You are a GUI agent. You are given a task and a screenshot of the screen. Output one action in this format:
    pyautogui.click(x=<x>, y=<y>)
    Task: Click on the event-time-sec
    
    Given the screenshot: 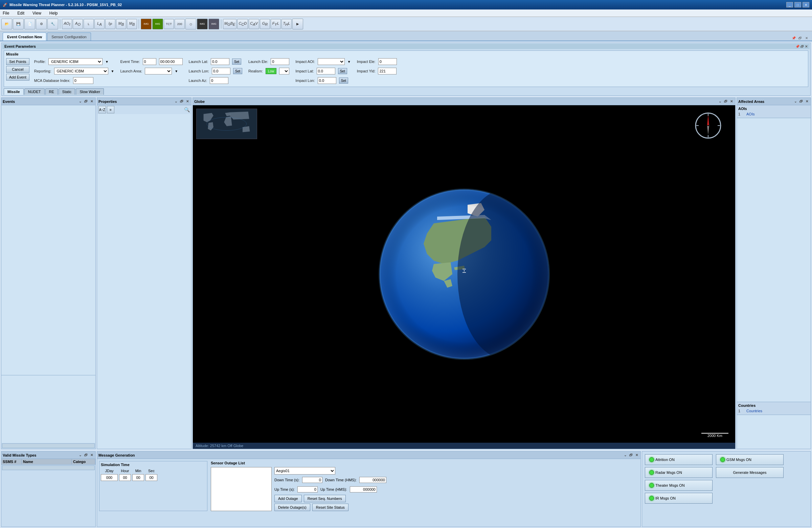 What is the action you would take?
    pyautogui.click(x=149, y=61)
    